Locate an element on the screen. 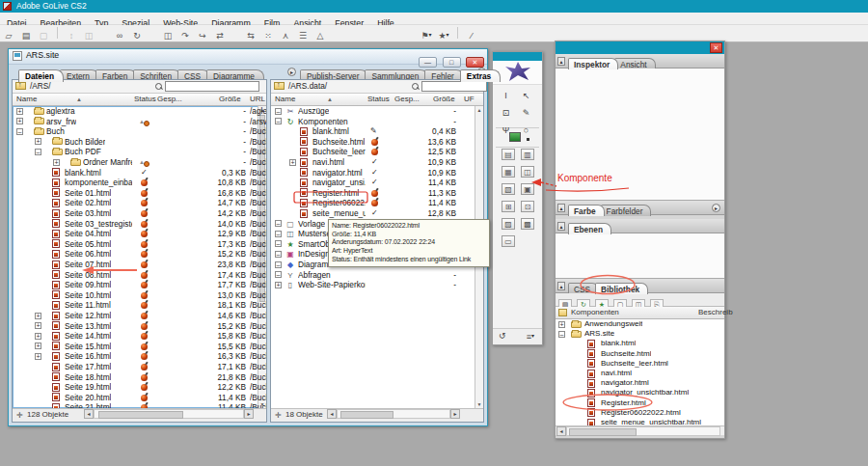  table-row: –YAbfragen- is located at coordinates (372, 276).